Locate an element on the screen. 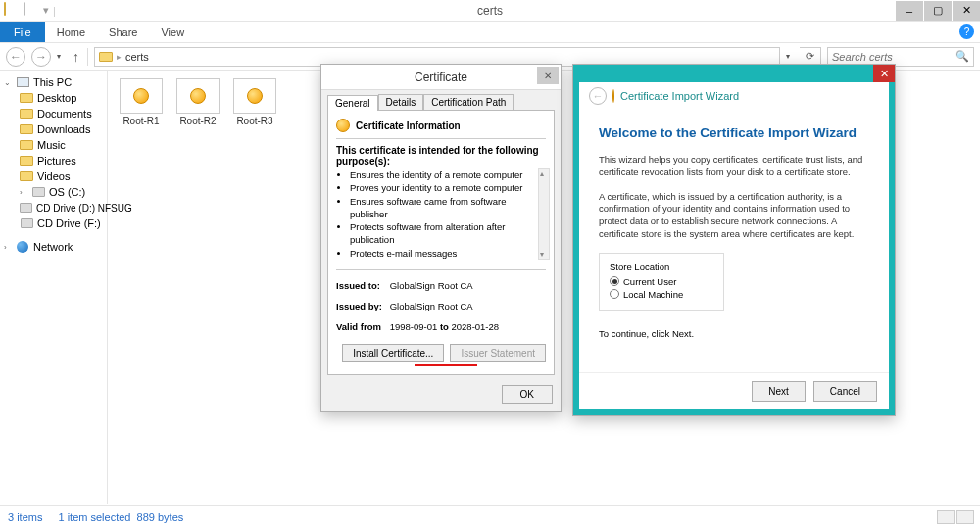 This screenshot has height=527, width=980. certificate-tab-panel: Certificate Information This certificate… is located at coordinates (441, 243).